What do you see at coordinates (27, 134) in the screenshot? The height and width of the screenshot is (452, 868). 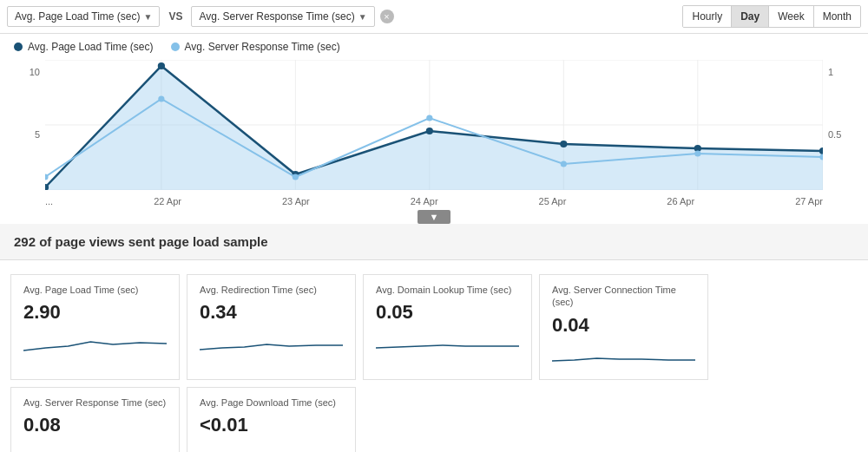 I see `y-left-mid: 5` at bounding box center [27, 134].